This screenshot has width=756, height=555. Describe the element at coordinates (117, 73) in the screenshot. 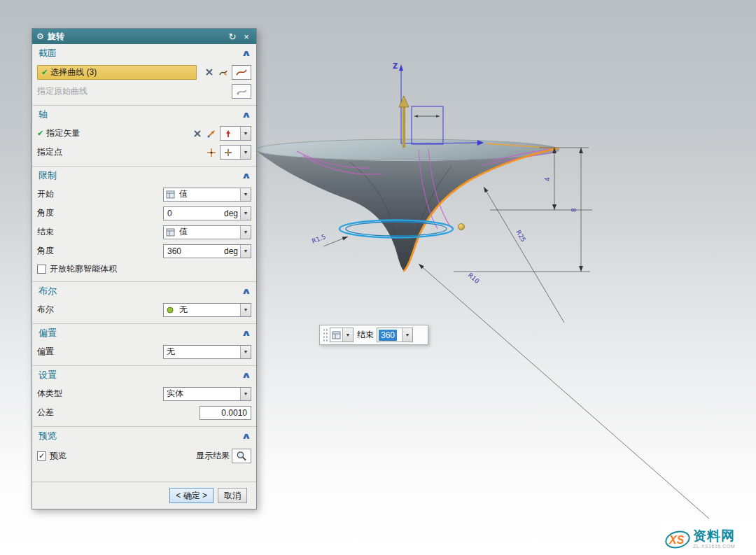

I see `select-curve-field: ✔ 选择曲线 (3)` at that location.